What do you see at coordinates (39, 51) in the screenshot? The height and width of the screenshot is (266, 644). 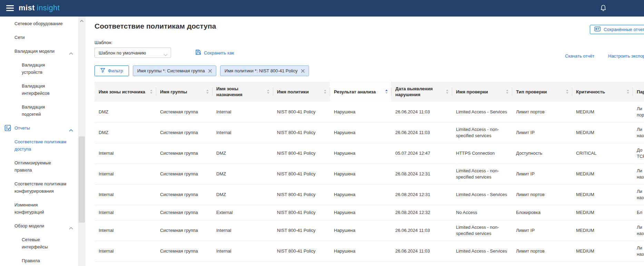 I see `sidebar-item-model-validation: Валидация модели` at bounding box center [39, 51].